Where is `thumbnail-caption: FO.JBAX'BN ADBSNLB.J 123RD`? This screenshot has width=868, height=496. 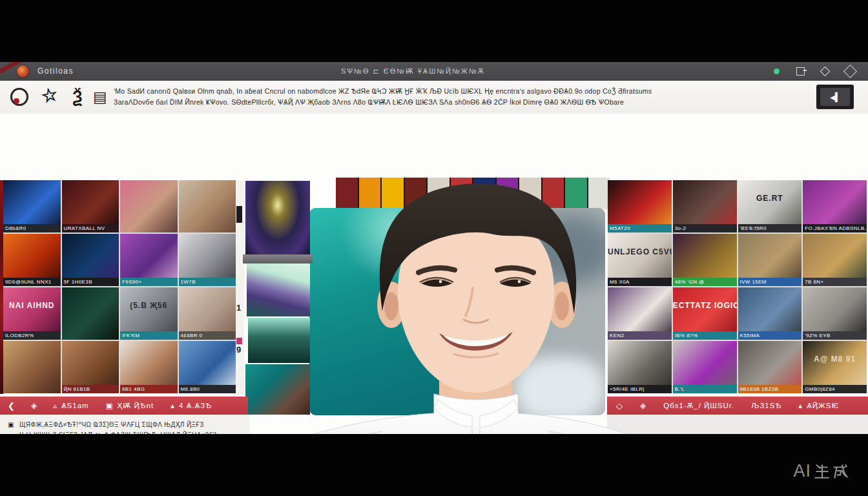 thumbnail-caption: FO.JBAX'BN ADBSNLB.J 123RD is located at coordinates (834, 229).